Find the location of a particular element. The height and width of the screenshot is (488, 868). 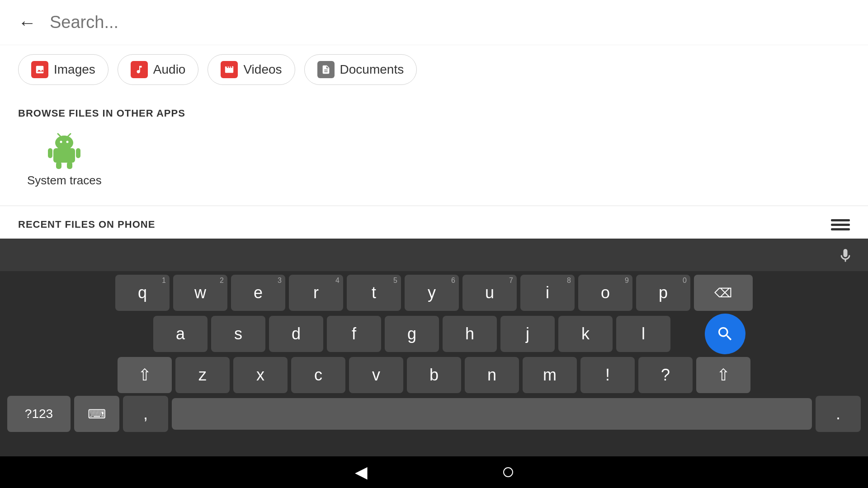

list-view-toggle is located at coordinates (840, 225).